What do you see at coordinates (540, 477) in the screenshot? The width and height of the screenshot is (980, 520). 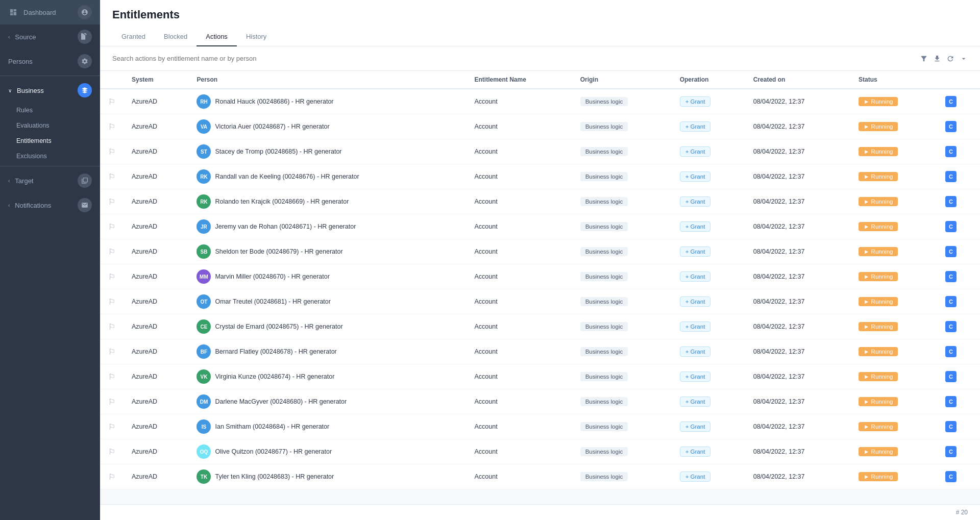 I see `table-row: ⚐ AzureAD TK Tyler ten Kling (00248683) …` at bounding box center [540, 477].